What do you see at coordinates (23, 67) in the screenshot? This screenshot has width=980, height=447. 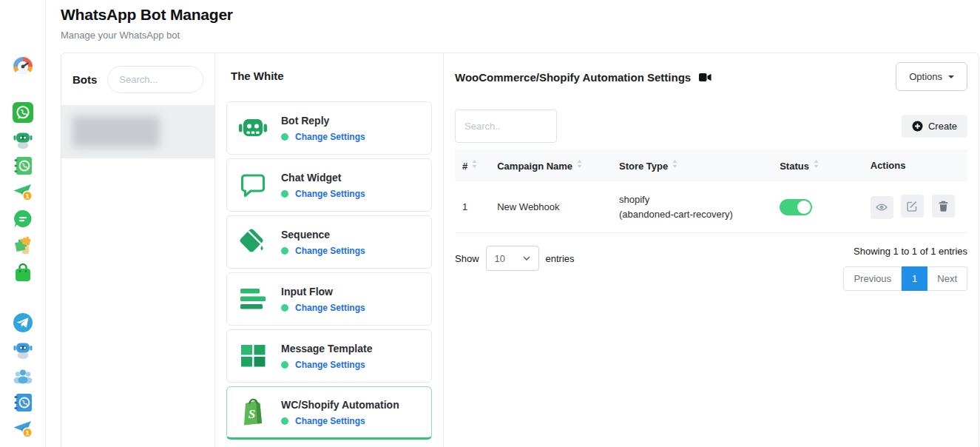 I see `dashboard-icon` at bounding box center [23, 67].